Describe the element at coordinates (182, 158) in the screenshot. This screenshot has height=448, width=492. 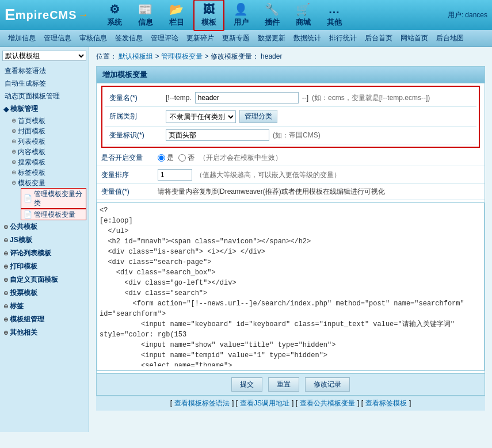
I see `radio-no` at that location.